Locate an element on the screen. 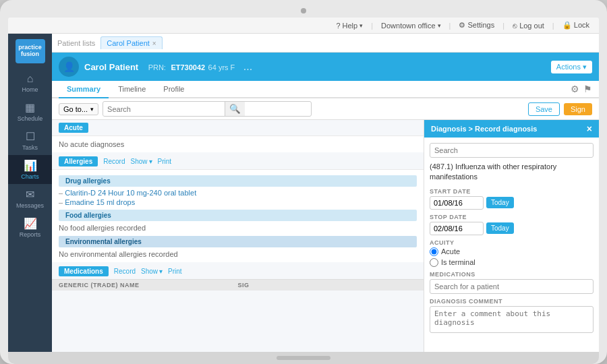  allergies-record-link: Record is located at coordinates (114, 162).